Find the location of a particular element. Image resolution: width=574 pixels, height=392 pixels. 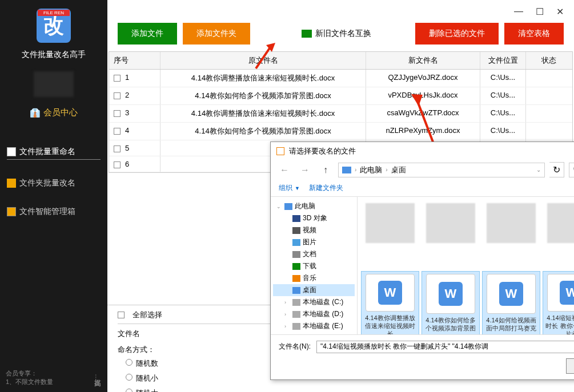

nav-back-button: ← is located at coordinates (284, 170).